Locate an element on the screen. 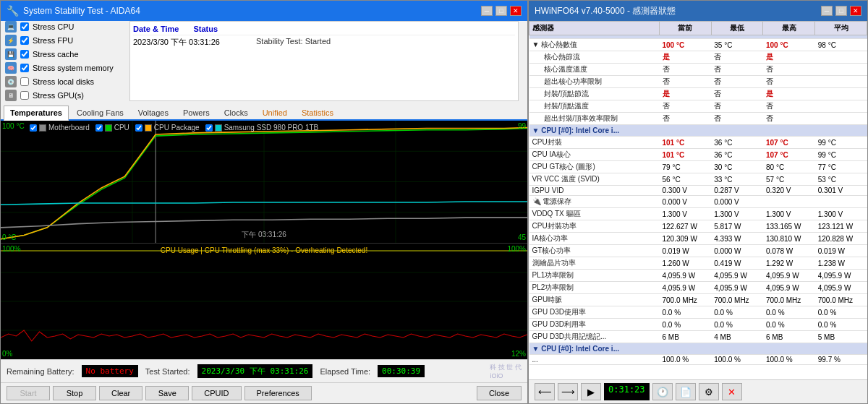 This screenshot has height=404, width=868. sensor-vr-min: 33 °C is located at coordinates (737, 179).